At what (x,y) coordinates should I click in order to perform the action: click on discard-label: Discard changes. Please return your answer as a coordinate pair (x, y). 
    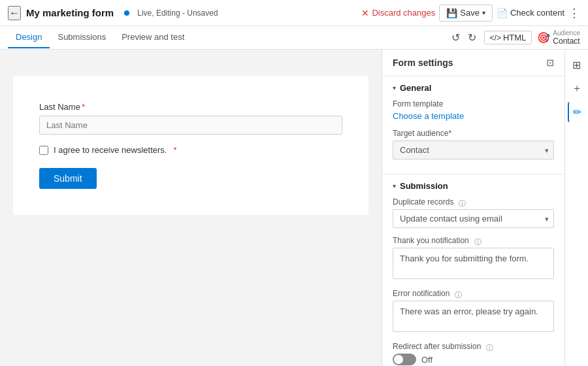
    Looking at the image, I should click on (404, 13).